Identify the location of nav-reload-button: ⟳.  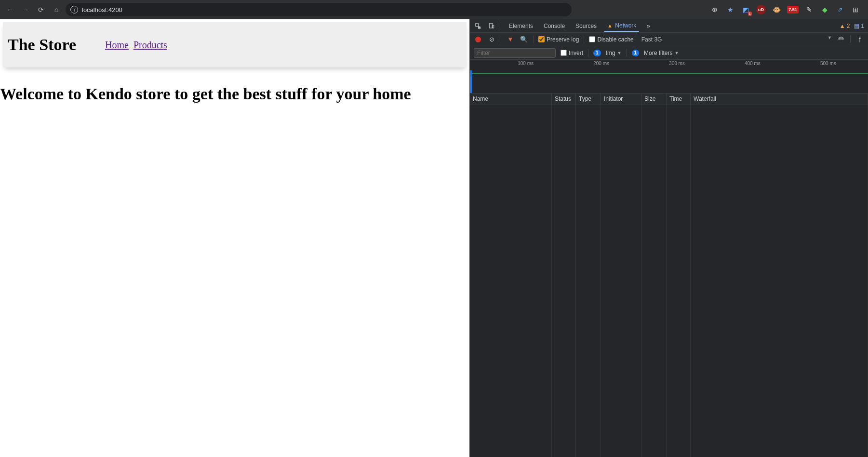
(41, 10).